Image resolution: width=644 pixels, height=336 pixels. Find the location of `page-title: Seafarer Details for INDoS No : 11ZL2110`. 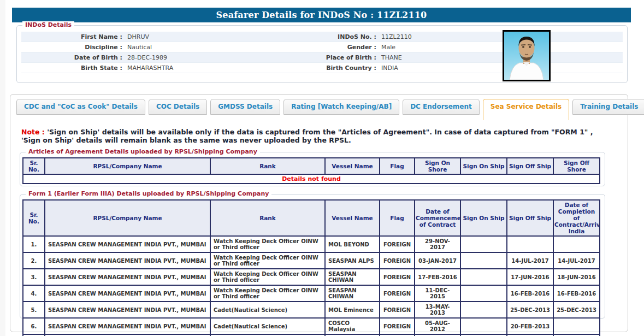

page-title: Seafarer Details for INDoS No : 11ZL2110 is located at coordinates (321, 15).